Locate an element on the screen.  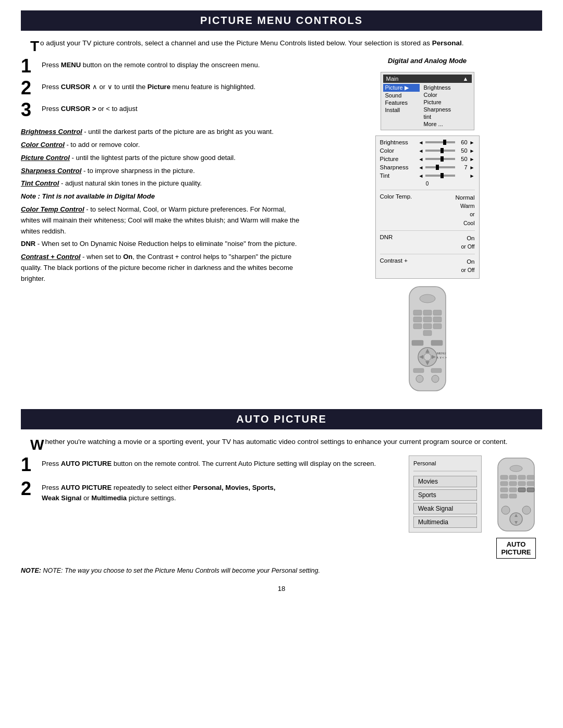
tint-control: Tint Control - adjust natural skin tones… is located at coordinates (162, 183).